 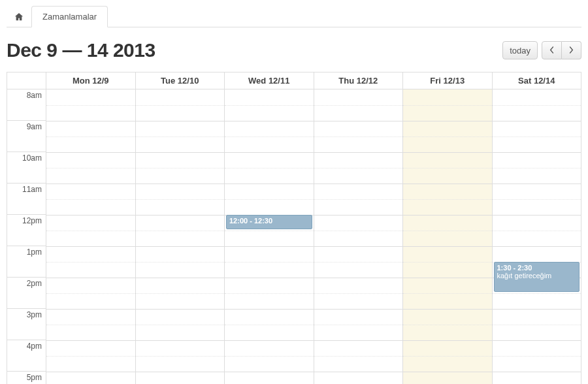 I want to click on calendar-event: 1:30 - 2:30kağıt getireceğim, so click(x=537, y=277).